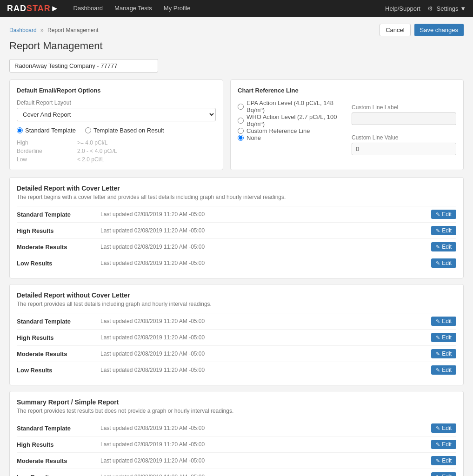 This screenshot has width=473, height=476. What do you see at coordinates (129, 130) in the screenshot?
I see `template-based-label: Template Based on Result` at bounding box center [129, 130].